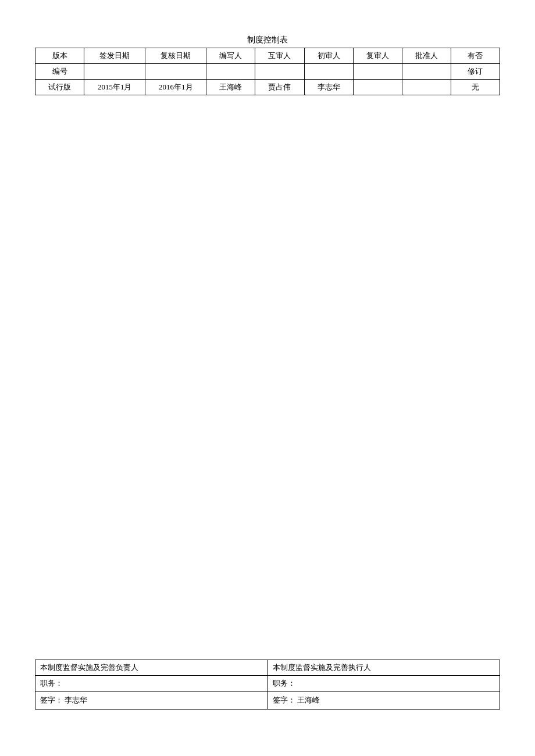 The height and width of the screenshot is (756, 535). Describe the element at coordinates (475, 72) in the screenshot. I see `header-revision: 修订` at that location.